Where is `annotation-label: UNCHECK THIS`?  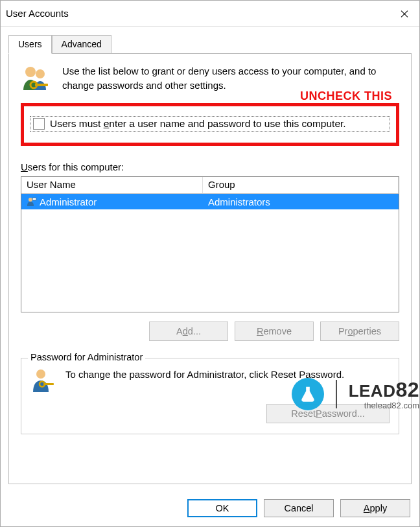
annotation-label: UNCHECK THIS is located at coordinates (346, 96).